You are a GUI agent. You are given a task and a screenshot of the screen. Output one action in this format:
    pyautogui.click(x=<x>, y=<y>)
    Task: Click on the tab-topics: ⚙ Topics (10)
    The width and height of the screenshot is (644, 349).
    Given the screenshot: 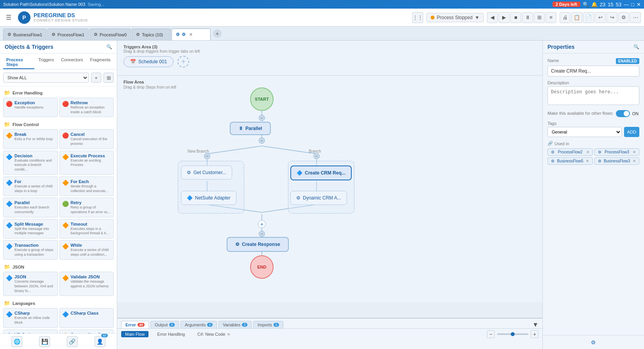 What is the action you would take?
    pyautogui.click(x=151, y=34)
    